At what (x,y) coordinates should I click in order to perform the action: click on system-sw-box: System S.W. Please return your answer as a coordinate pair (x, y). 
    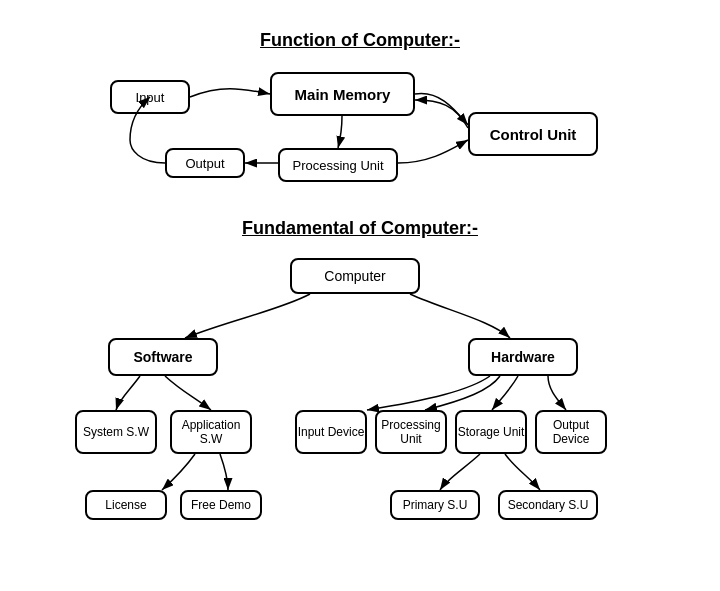
    Looking at the image, I should click on (116, 432).